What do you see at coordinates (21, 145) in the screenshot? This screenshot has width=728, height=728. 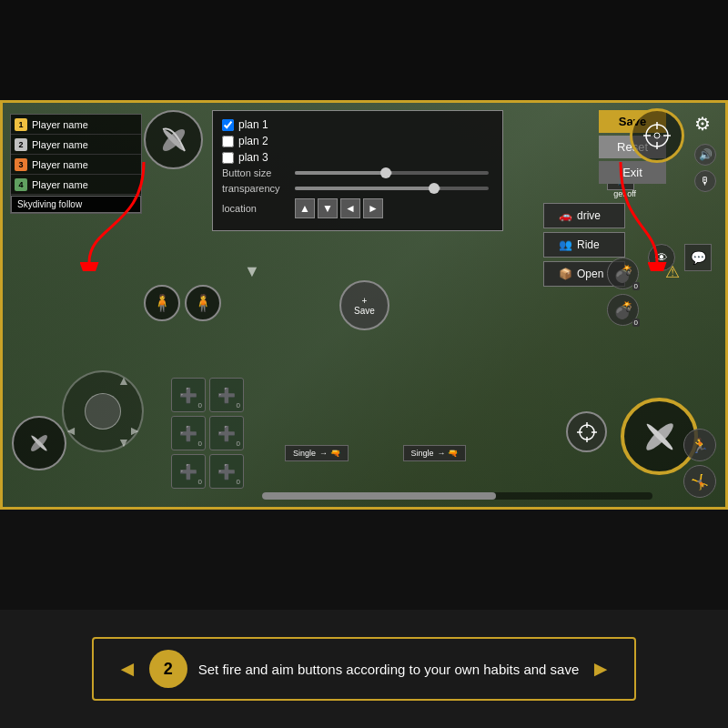 I see `player-num-2: 2` at bounding box center [21, 145].